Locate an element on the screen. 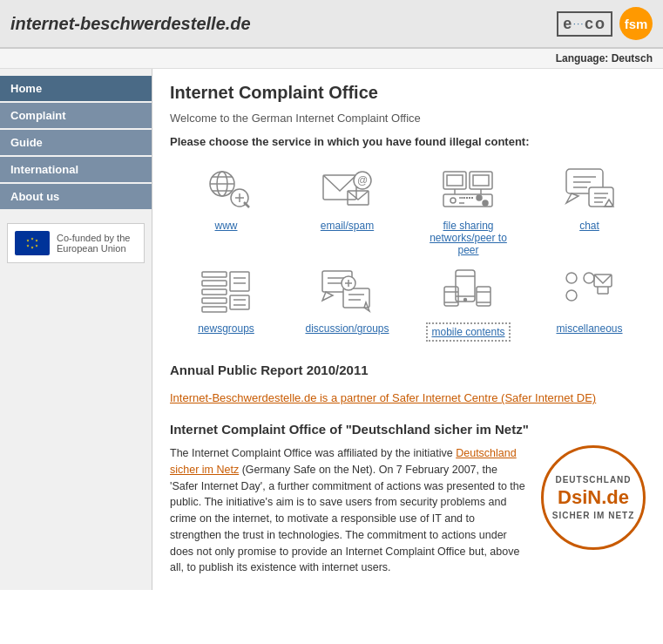 The height and width of the screenshot is (644, 663). dsinfo-content: The Internet Complaint Office was affili… is located at coordinates (408, 511).